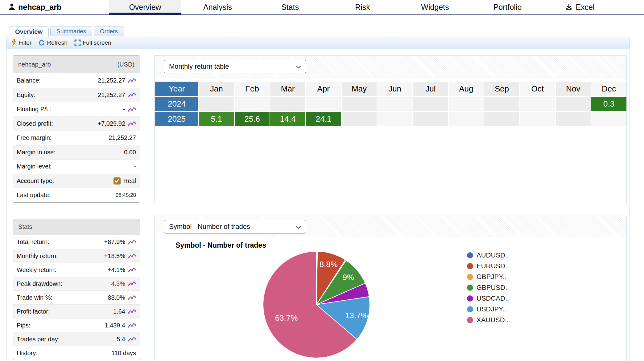  I want to click on filter-button: Filter, so click(21, 43).